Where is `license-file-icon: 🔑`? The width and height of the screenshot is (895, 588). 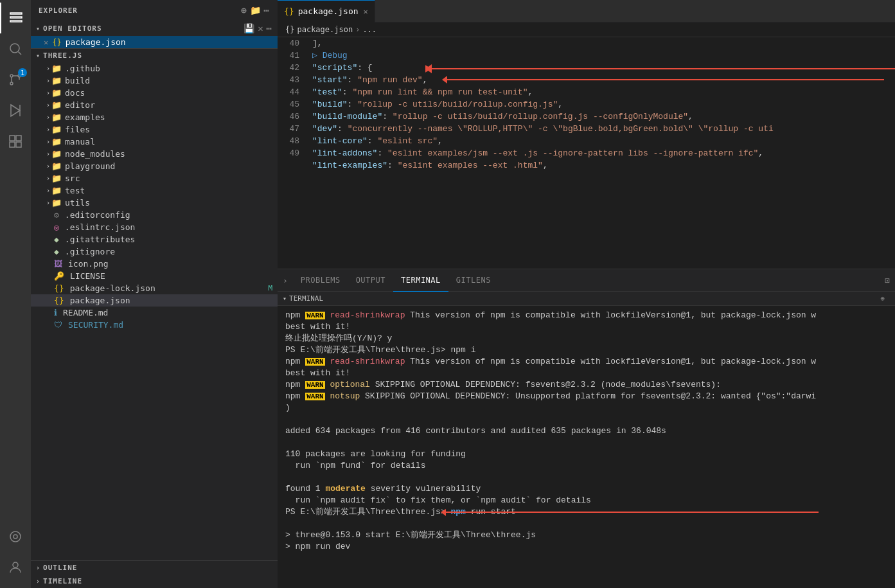 license-file-icon: 🔑 is located at coordinates (59, 276).